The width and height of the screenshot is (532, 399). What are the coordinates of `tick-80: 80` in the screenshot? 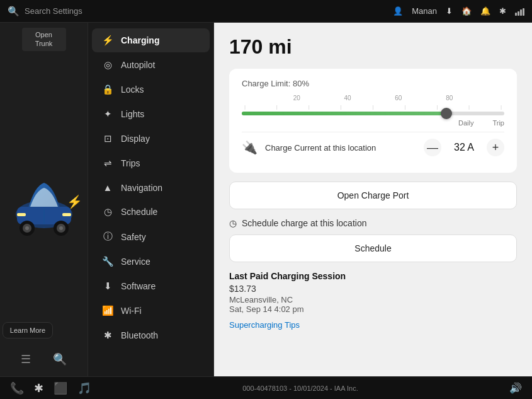 It's located at (450, 98).